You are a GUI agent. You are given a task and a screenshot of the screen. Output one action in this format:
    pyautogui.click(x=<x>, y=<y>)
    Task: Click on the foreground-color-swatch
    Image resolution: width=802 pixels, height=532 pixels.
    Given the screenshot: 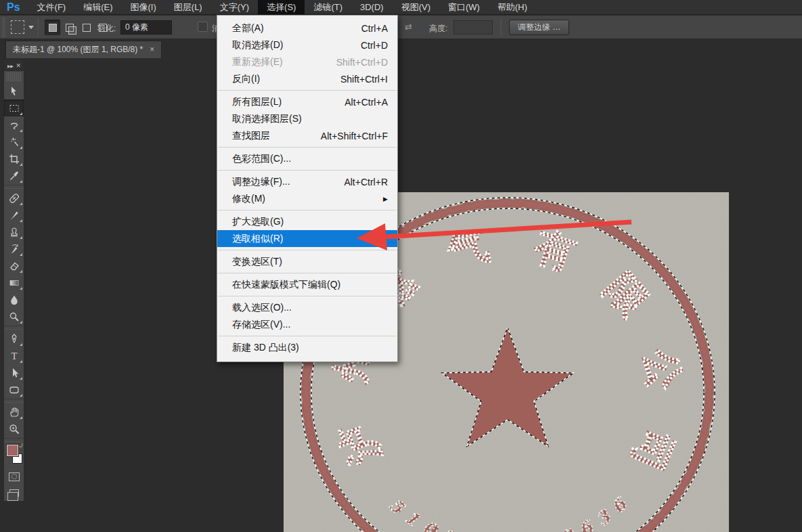 What is the action you would take?
    pyautogui.click(x=12, y=451)
    